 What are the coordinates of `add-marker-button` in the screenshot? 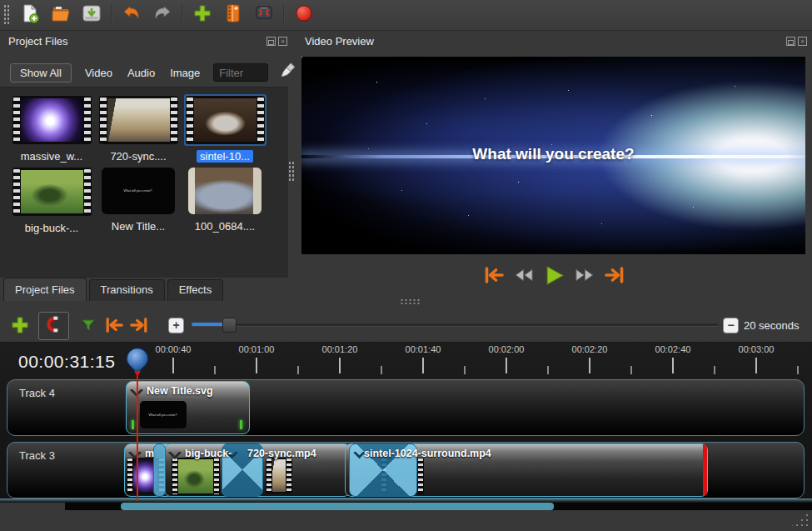 It's located at (88, 327).